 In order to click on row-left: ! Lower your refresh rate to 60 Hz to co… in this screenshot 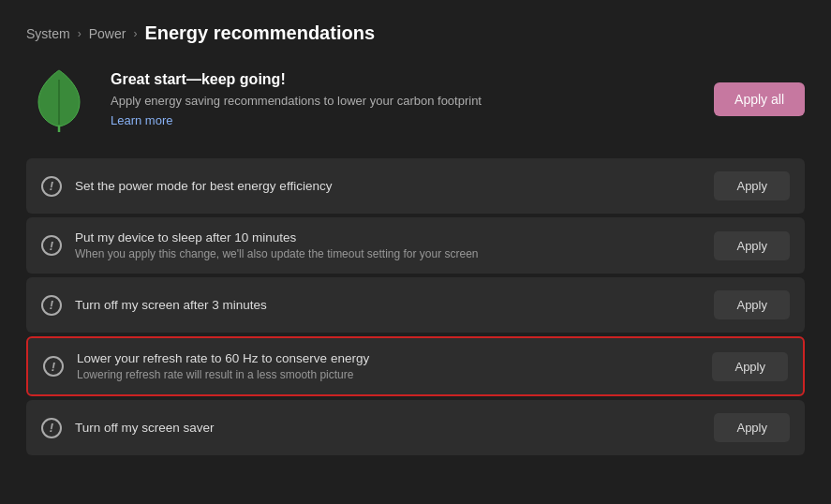, I will do `click(206, 366)`.